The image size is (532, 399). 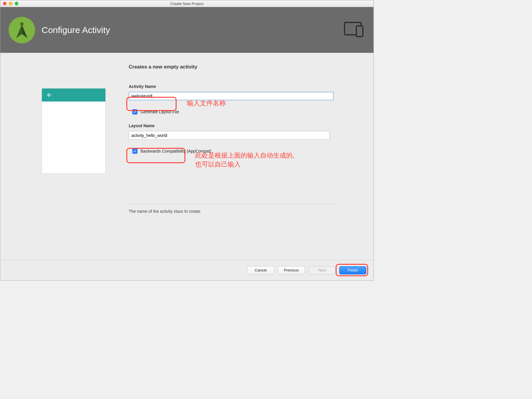 I want to click on activity-name-label: Activity Name, so click(x=247, y=86).